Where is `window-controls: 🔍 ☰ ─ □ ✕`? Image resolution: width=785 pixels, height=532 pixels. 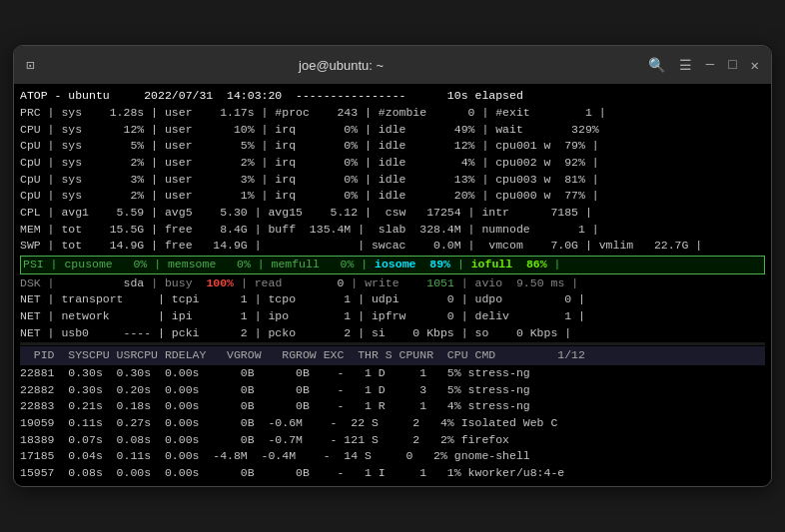 window-controls: 🔍 ☰ ─ □ ✕ is located at coordinates (703, 66).